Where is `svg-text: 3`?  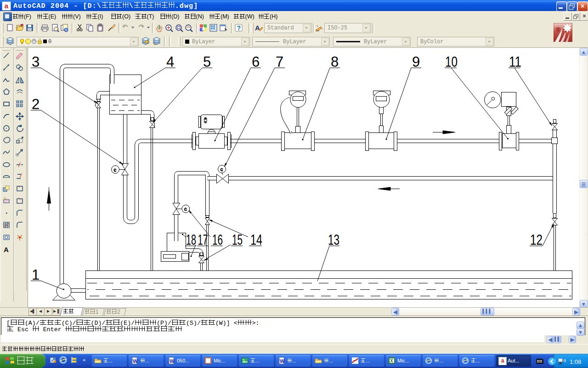 svg-text: 3 is located at coordinates (36, 62).